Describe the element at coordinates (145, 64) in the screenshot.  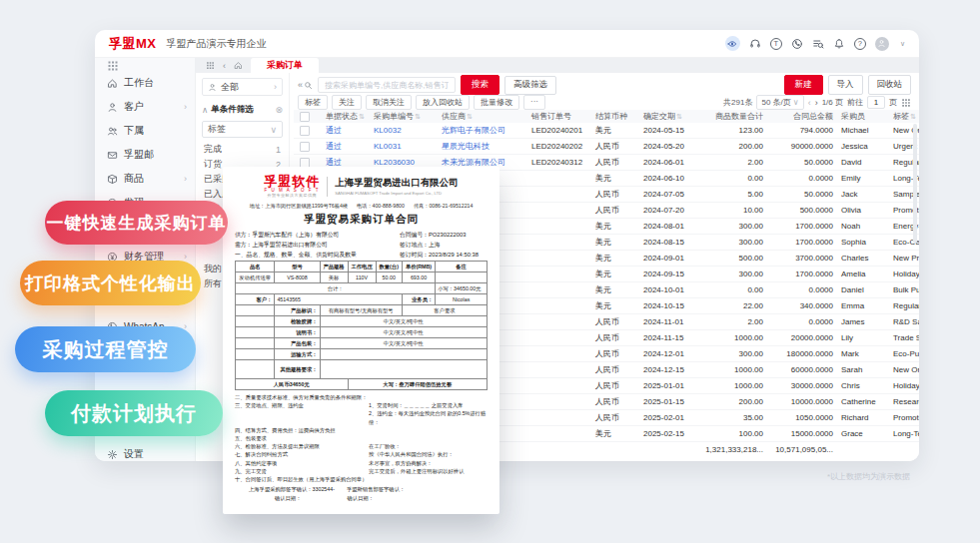
I see `sidebar-collapse` at that location.